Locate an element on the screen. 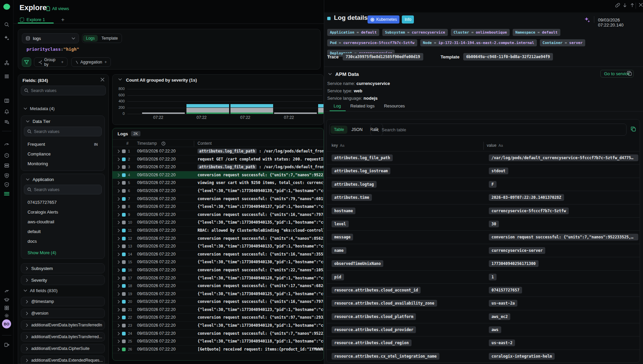 The image size is (643, 364). tab-explore-1: Explore 1 is located at coordinates (32, 19).